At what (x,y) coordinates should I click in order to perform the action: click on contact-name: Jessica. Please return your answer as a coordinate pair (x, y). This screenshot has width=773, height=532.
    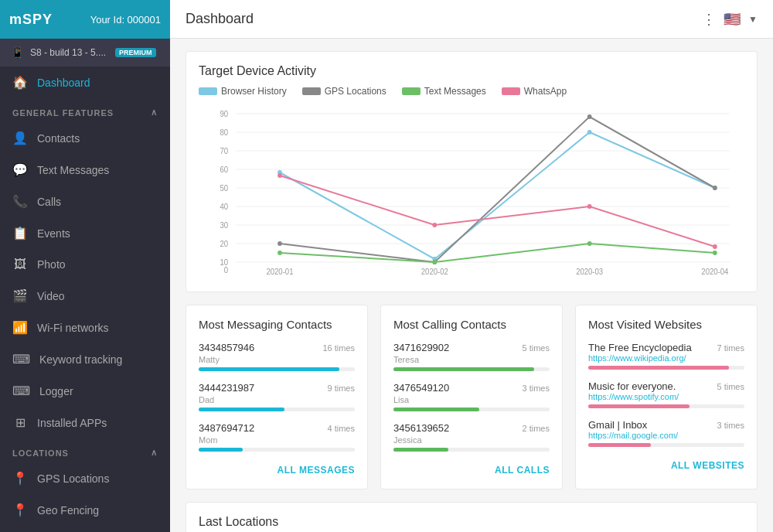
    Looking at the image, I should click on (472, 440).